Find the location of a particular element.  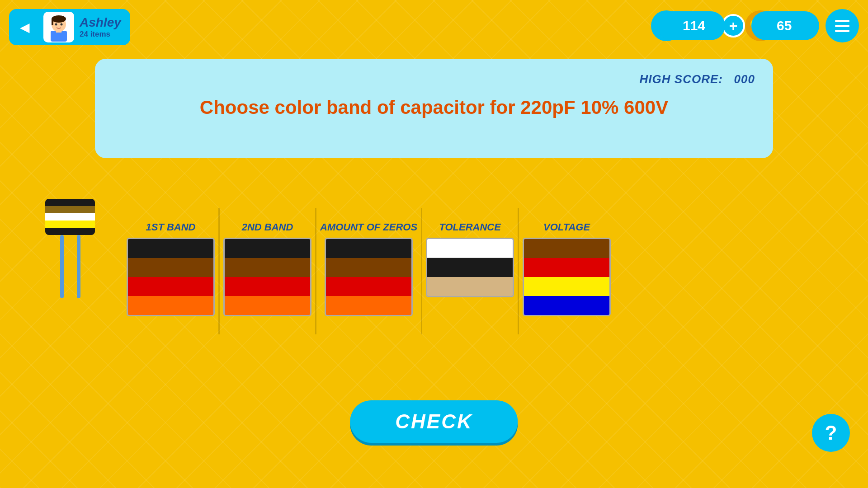

band3-label: AMOUNT OF ZEROS is located at coordinates (369, 221).